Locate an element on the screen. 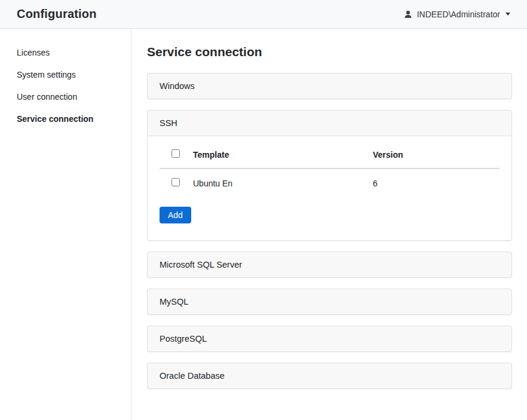 The width and height of the screenshot is (527, 420). panel-header-windows: Windows is located at coordinates (330, 86).